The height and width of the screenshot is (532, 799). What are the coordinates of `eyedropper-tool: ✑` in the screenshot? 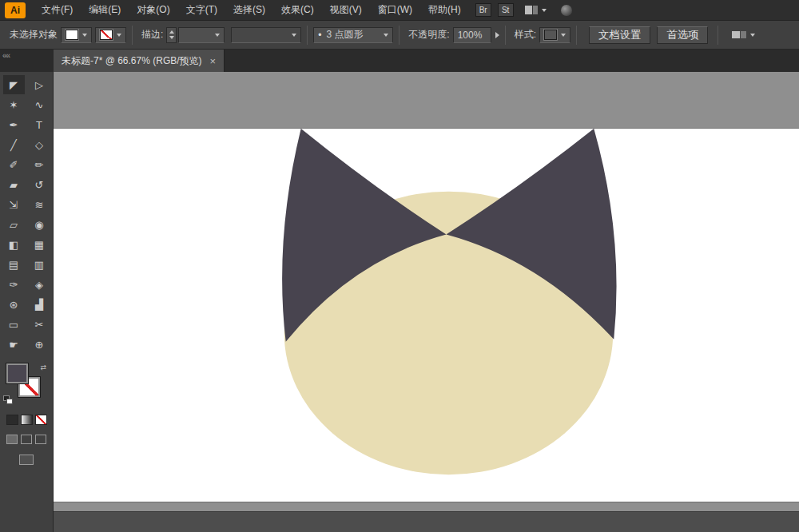 It's located at (14, 284).